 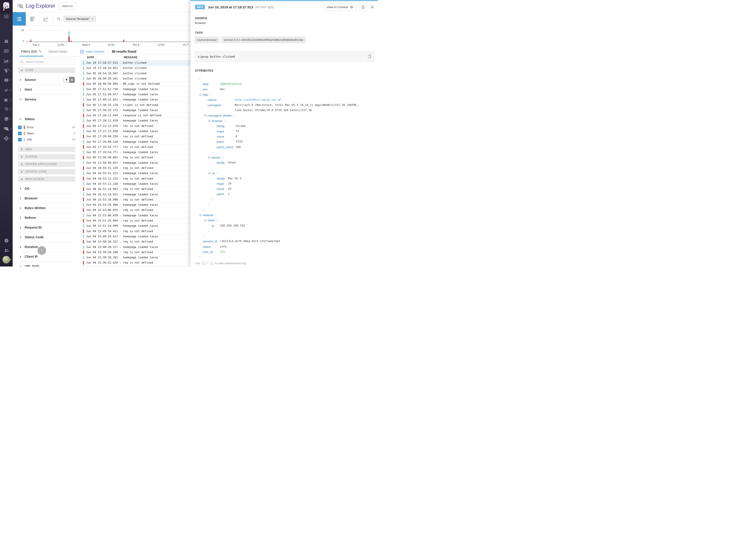 I want to click on attr-key-client: client, so click(x=211, y=220).